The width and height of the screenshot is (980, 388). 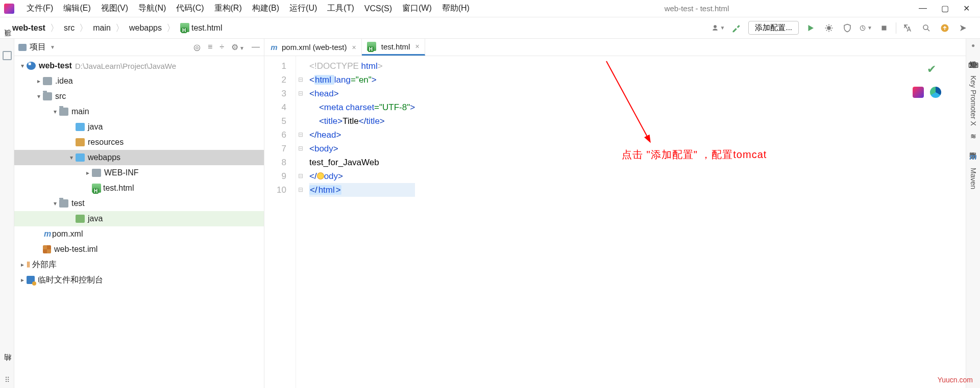 What do you see at coordinates (139, 96) in the screenshot?
I see `tree-src: ▾src` at bounding box center [139, 96].